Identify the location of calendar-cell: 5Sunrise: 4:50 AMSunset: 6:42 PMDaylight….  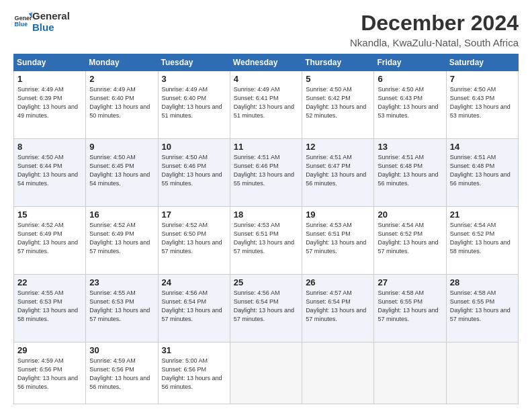
(339, 105).